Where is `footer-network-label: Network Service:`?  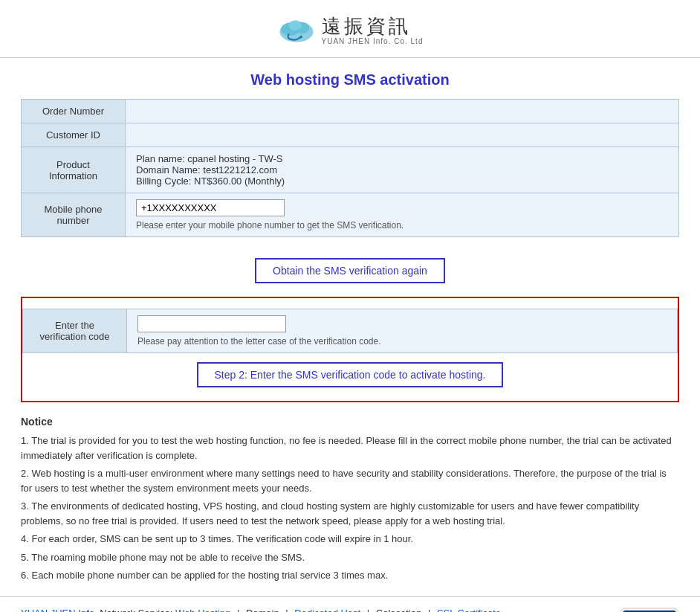
footer-network-label: Network Service: is located at coordinates (136, 610).